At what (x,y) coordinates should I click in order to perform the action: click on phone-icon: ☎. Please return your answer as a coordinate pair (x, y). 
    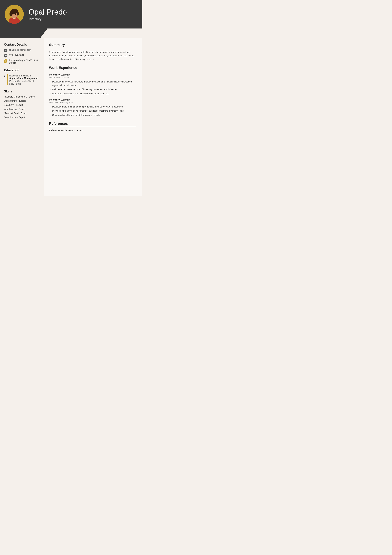
    Looking at the image, I should click on (6, 56).